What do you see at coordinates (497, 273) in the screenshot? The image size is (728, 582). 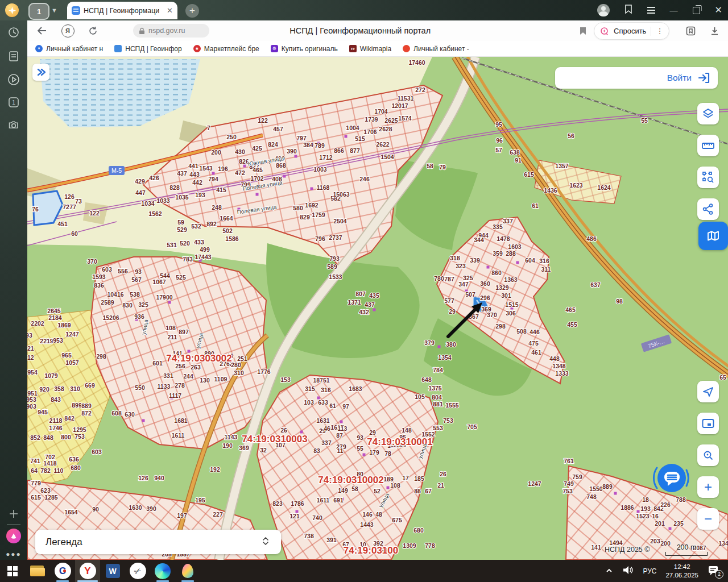 I see `parcel-number: 860` at bounding box center [497, 273].